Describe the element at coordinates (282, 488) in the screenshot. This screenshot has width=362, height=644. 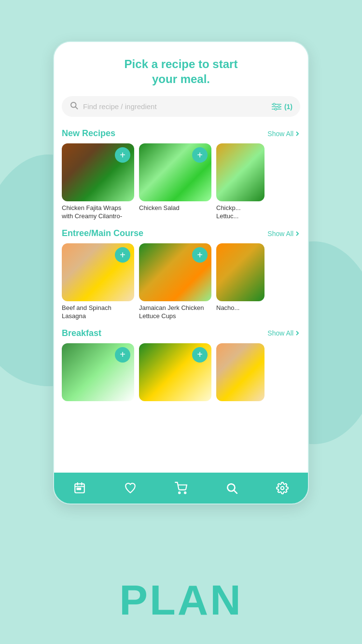
I see `settings-icon` at that location.